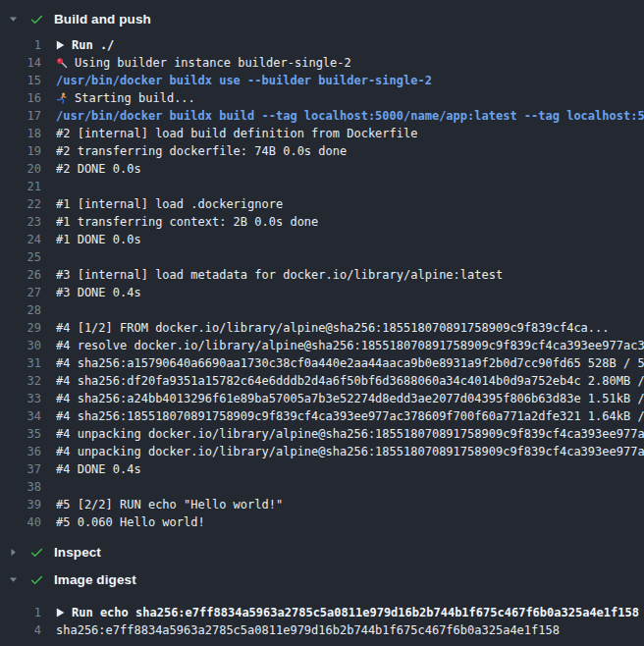  I want to click on step-header-build-and-push: Build and push, so click(322, 19).